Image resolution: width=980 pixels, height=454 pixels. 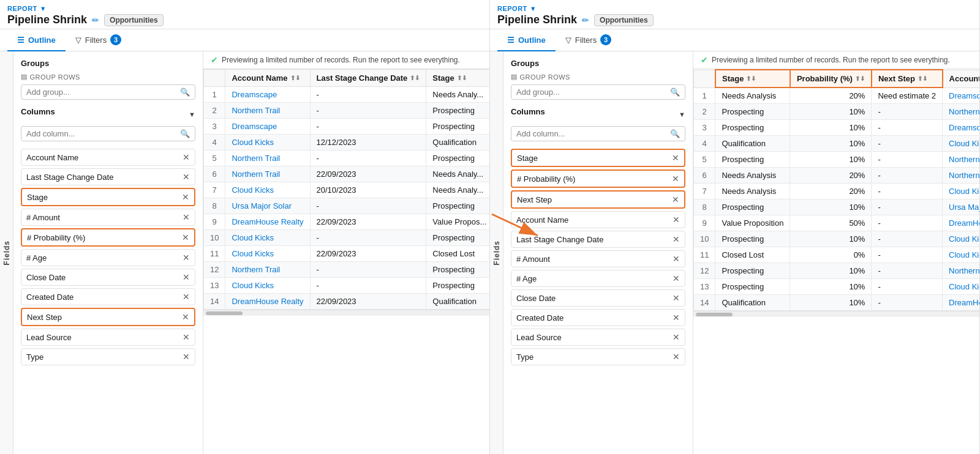 I want to click on edit-icon-left: ✏, so click(x=96, y=20).